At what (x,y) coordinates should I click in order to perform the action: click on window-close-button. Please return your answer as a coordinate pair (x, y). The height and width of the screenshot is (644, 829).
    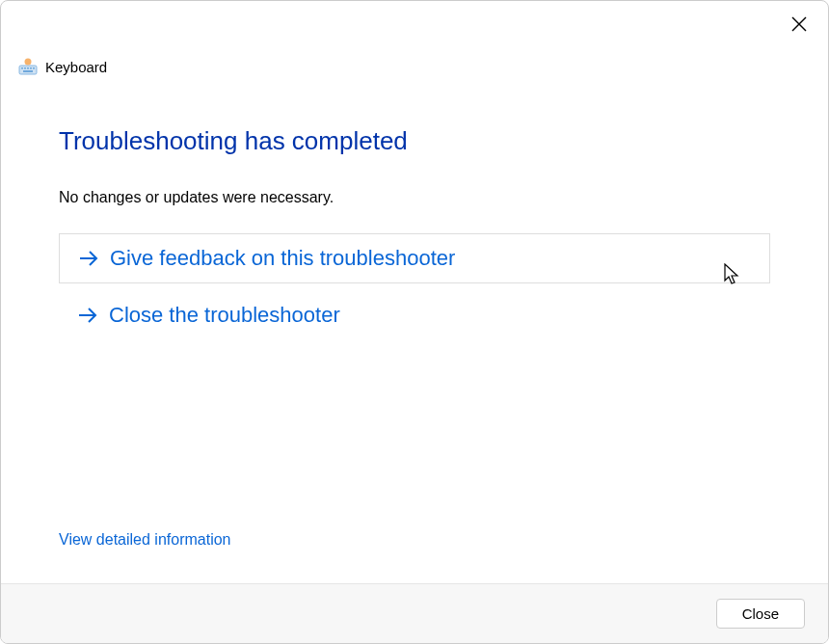
    Looking at the image, I should click on (799, 24).